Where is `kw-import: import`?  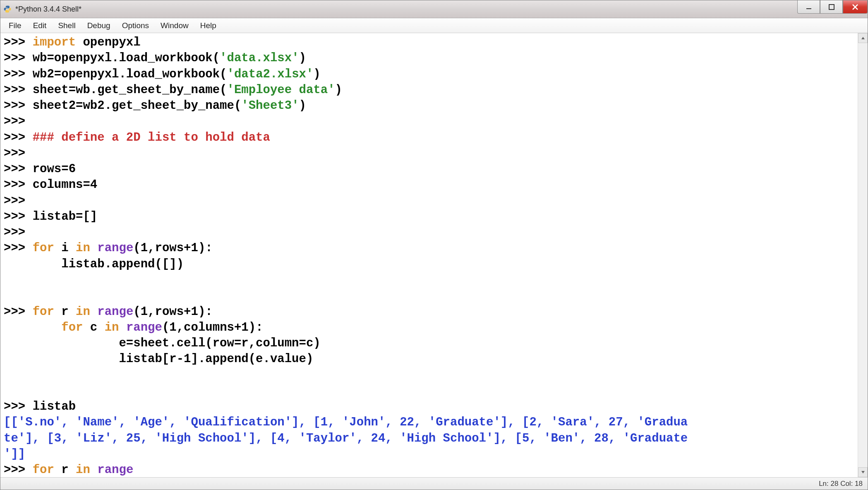 kw-import: import is located at coordinates (54, 42).